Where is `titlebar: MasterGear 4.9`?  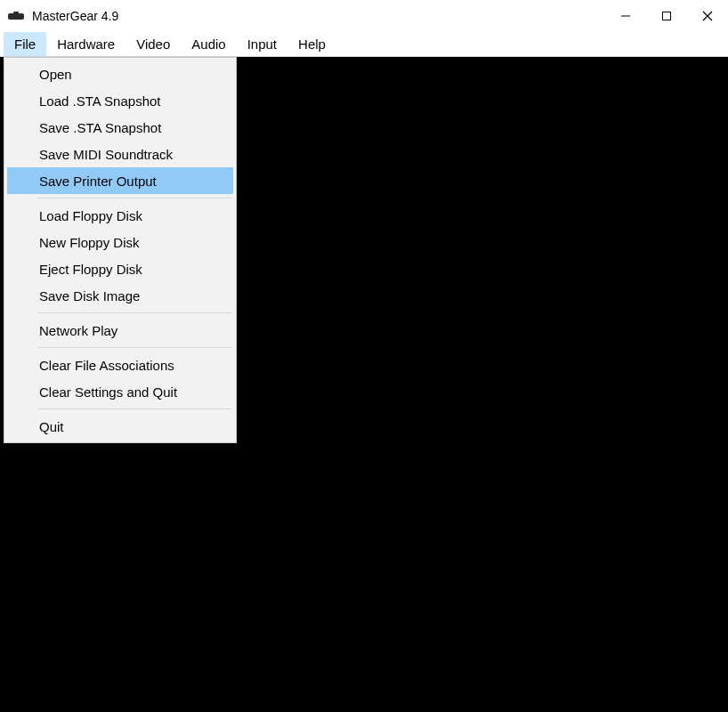 titlebar: MasterGear 4.9 is located at coordinates (364, 16).